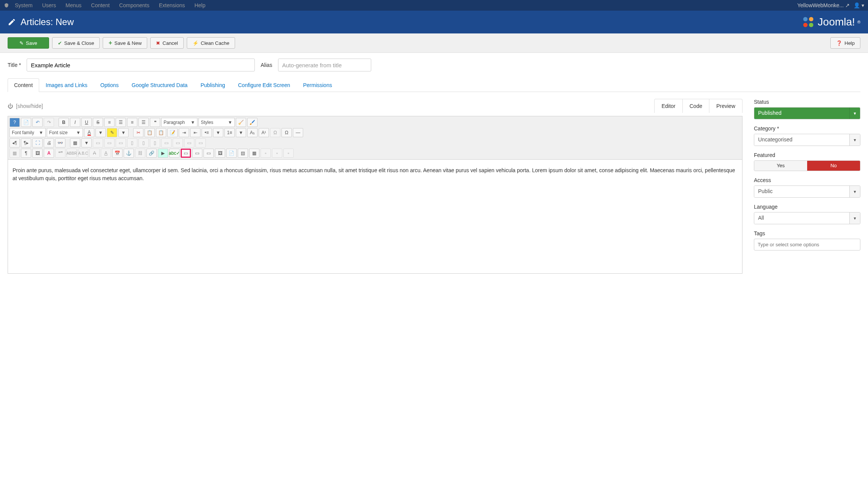  What do you see at coordinates (26, 122) in the screenshot?
I see `newdoc-icon: 📄` at bounding box center [26, 122].